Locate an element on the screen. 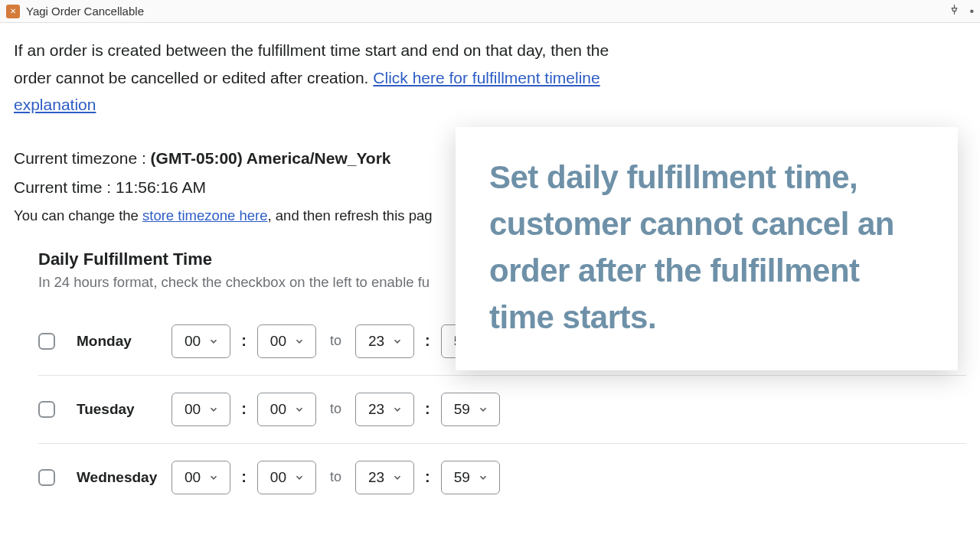 Image resolution: width=980 pixels, height=551 pixels. day-row-tuesday: Tuesday 00 : 00 to 23 : 59 is located at coordinates (502, 410).